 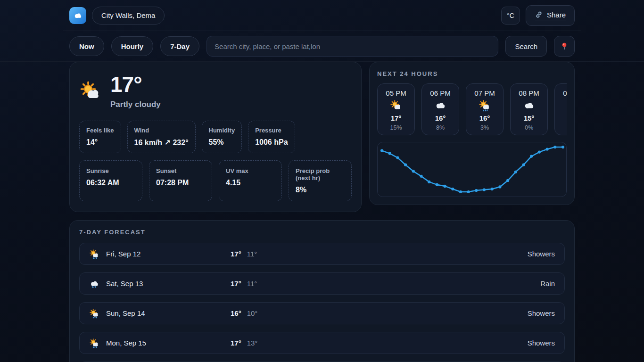 What do you see at coordinates (78, 16) in the screenshot?
I see `app-logo` at bounding box center [78, 16].